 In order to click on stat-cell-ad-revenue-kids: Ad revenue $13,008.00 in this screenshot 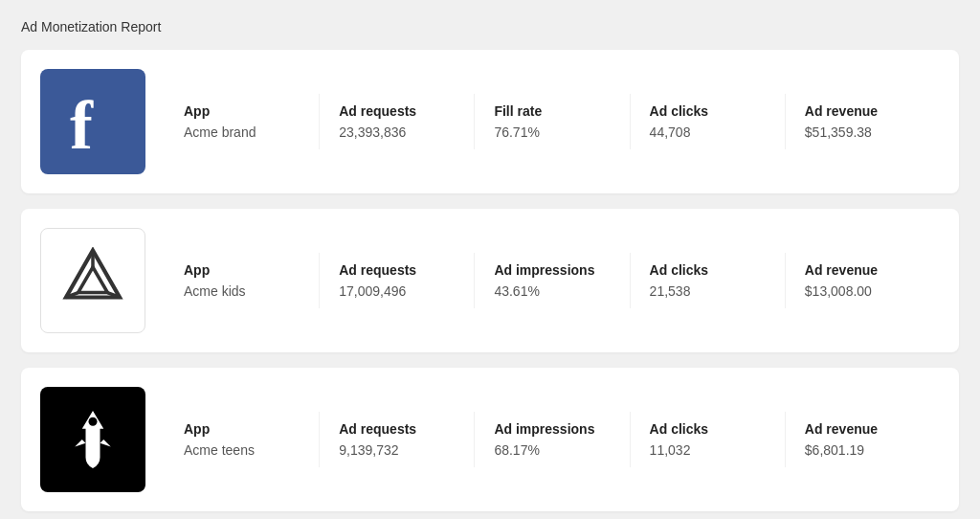, I will do `click(862, 281)`.